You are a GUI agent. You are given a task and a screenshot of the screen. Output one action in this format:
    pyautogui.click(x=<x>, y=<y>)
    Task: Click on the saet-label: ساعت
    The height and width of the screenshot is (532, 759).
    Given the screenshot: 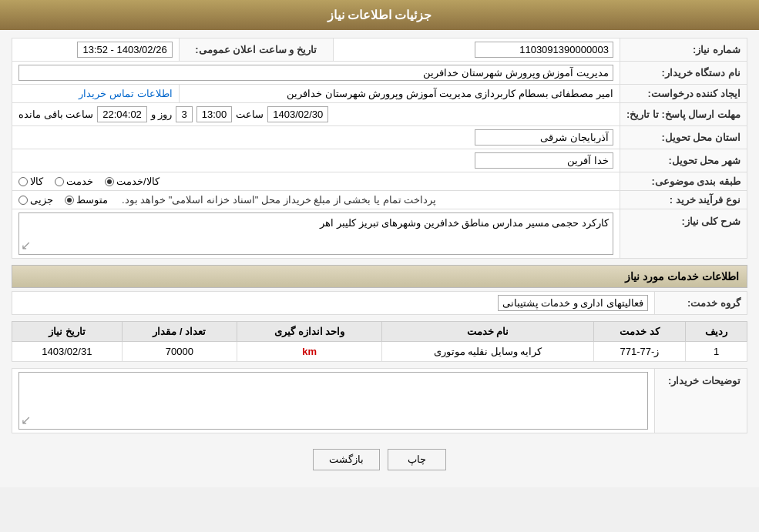 What is the action you would take?
    pyautogui.click(x=250, y=114)
    